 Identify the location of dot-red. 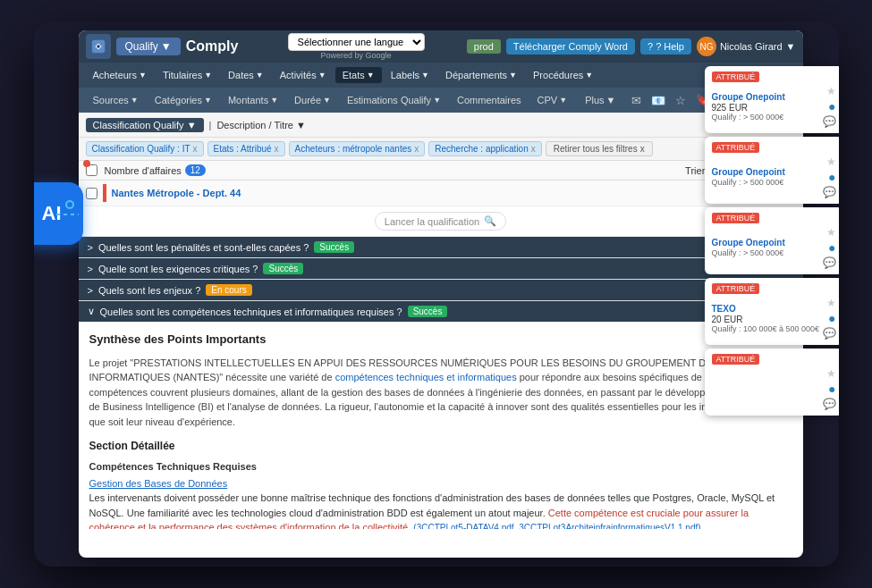
(87, 164).